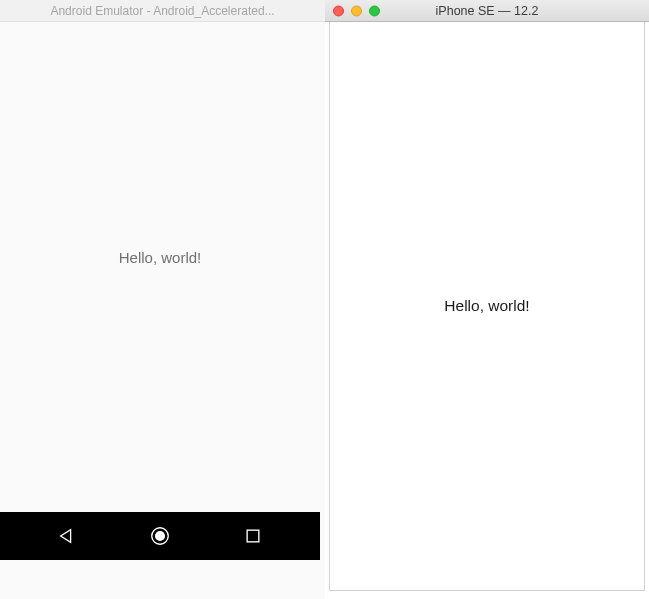 This screenshot has width=649, height=599. What do you see at coordinates (374, 10) in the screenshot?
I see `zoom-window-button` at bounding box center [374, 10].